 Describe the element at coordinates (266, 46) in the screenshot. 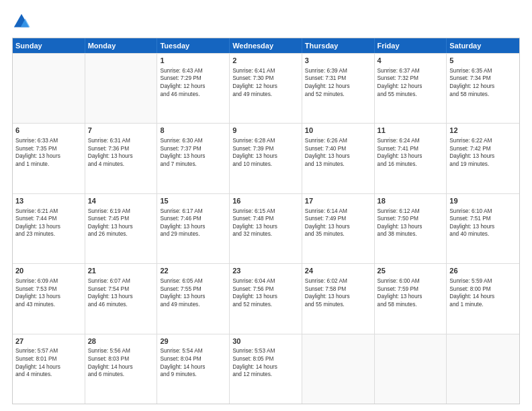

I see `weekday-header-wednesday: Wednesday` at that location.